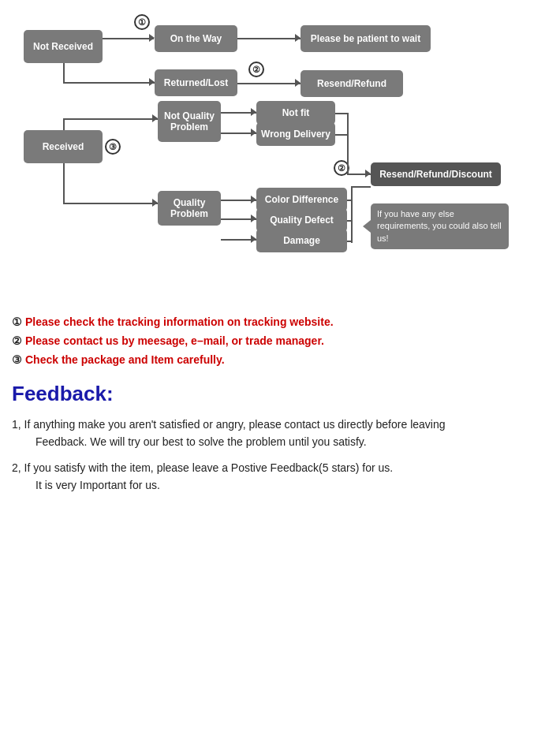 This screenshot has width=560, height=739. What do you see at coordinates (292, 485) in the screenshot?
I see `feedback-item-2-indent: It is very Important for us.` at bounding box center [292, 485].